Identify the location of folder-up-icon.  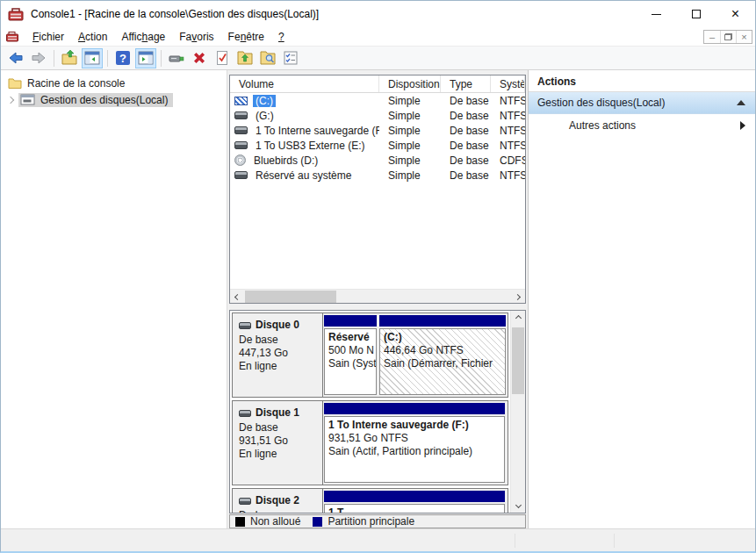
(245, 58).